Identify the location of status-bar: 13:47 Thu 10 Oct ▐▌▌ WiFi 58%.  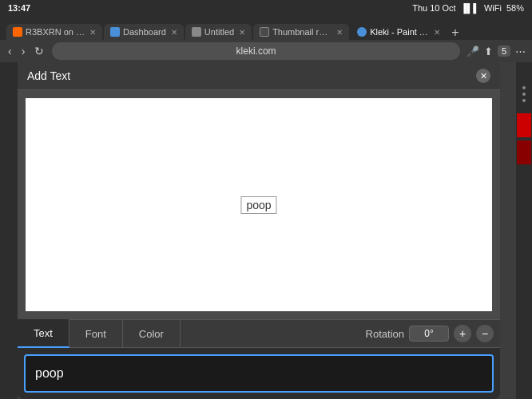
(266, 8).